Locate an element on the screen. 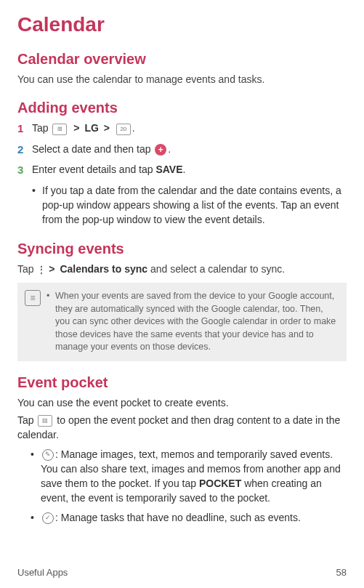 This screenshot has width=364, height=588. step-body: Tap ⊞ > LG > 20. is located at coordinates (189, 128).